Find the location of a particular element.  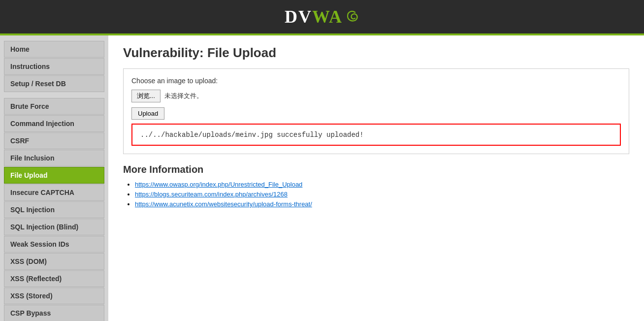

more-info-list: https://www.owasp.org/index.php/Unrestri… is located at coordinates (376, 194).